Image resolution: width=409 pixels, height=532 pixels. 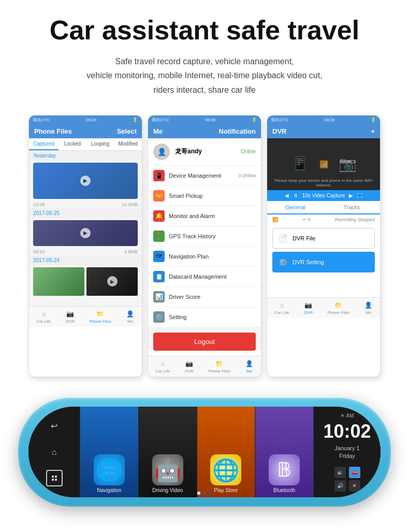 What do you see at coordinates (70, 314) in the screenshot?
I see `p1-dvr-icon: 📷` at bounding box center [70, 314].